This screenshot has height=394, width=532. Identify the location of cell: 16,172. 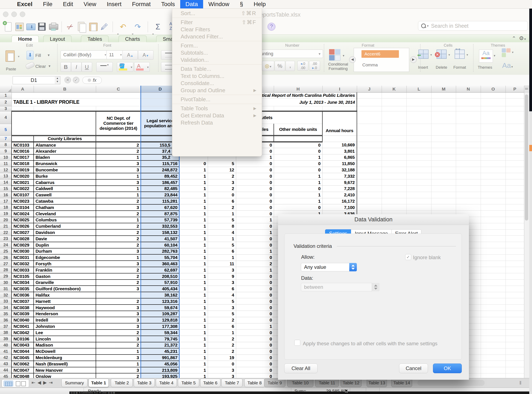
(340, 201).